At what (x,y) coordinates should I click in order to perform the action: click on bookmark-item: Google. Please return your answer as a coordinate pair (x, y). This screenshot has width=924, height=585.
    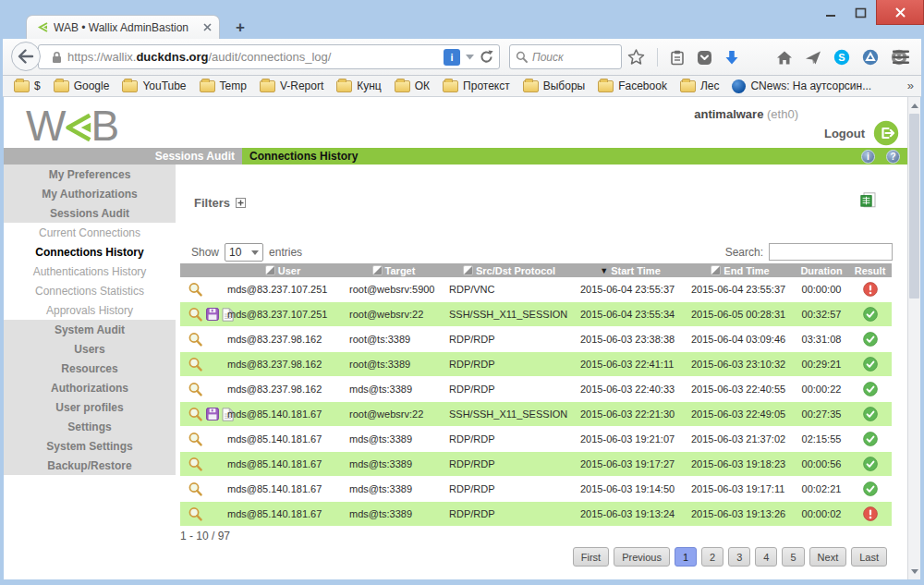
    Looking at the image, I should click on (81, 86).